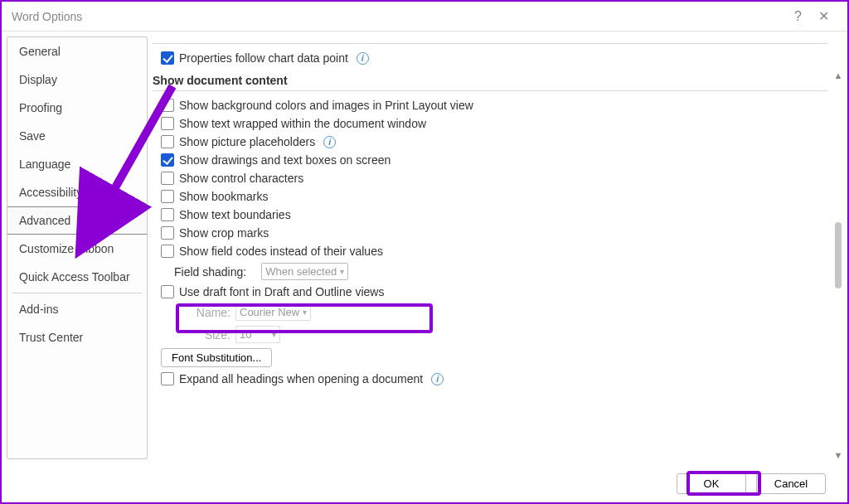  What do you see at coordinates (490, 178) in the screenshot?
I see `option-control-chars: Show control characters` at bounding box center [490, 178].